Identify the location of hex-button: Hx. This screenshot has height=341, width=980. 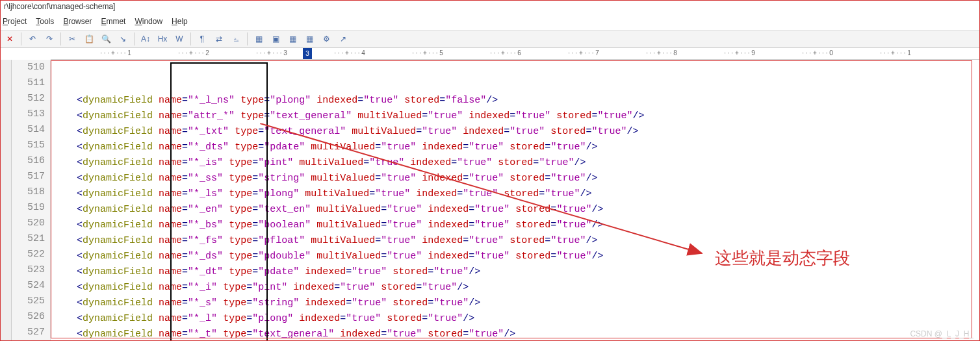
(162, 39).